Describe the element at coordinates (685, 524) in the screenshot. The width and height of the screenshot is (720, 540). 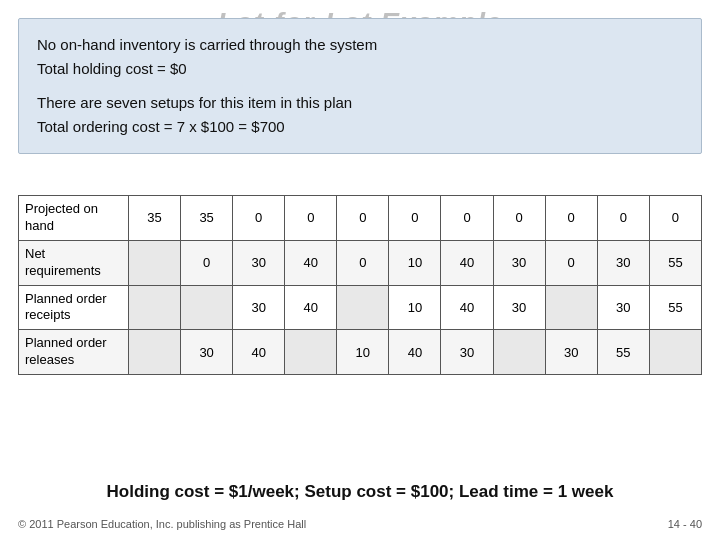
I see `page-number: 14 - 40` at that location.